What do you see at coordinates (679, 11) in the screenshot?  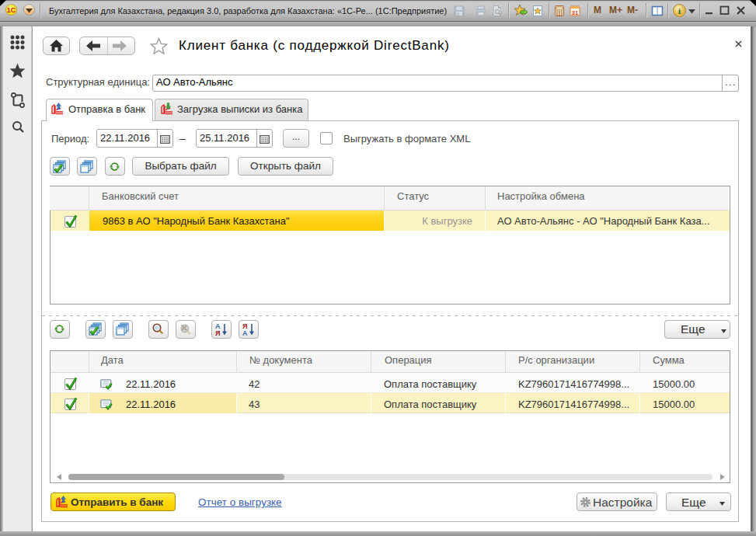 I see `svg-text: i` at bounding box center [679, 11].